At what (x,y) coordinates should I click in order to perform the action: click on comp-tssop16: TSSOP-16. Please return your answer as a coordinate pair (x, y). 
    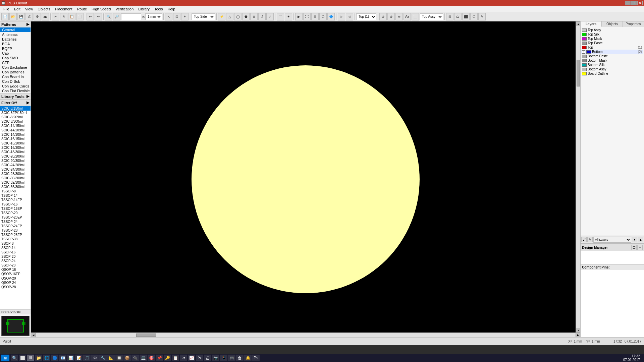
    Looking at the image, I should click on (15, 204).